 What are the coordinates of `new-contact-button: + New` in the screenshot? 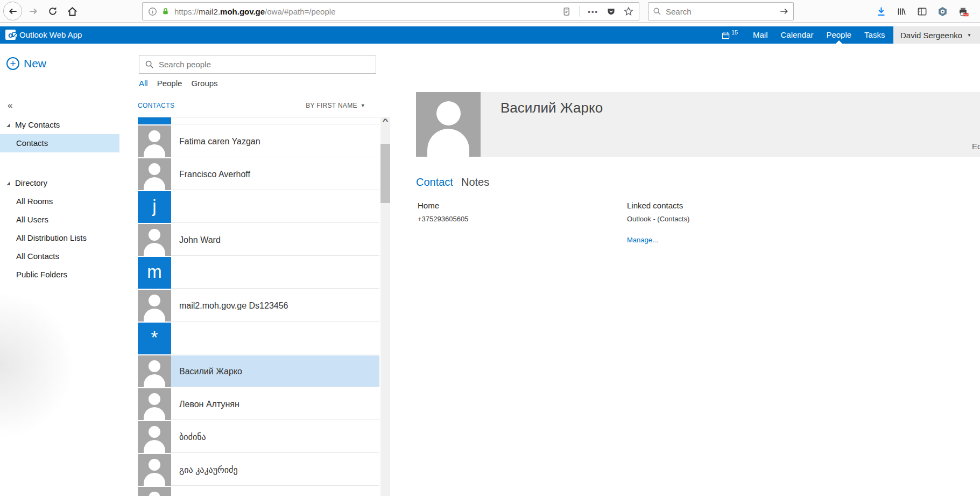 It's located at (26, 64).